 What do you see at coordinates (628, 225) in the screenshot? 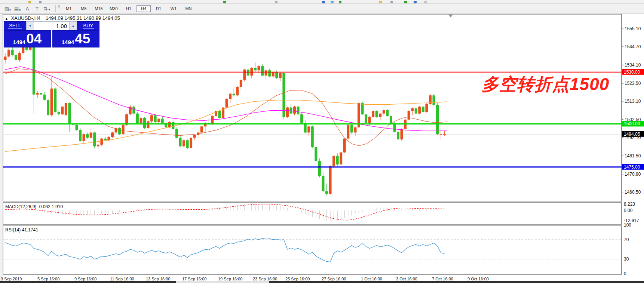
I see `rsi-axis-label: 100` at bounding box center [628, 225].